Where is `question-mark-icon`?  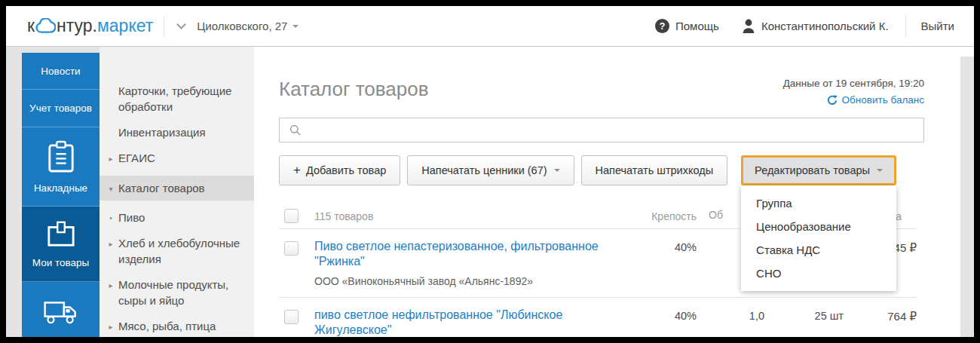 question-mark-icon is located at coordinates (662, 26).